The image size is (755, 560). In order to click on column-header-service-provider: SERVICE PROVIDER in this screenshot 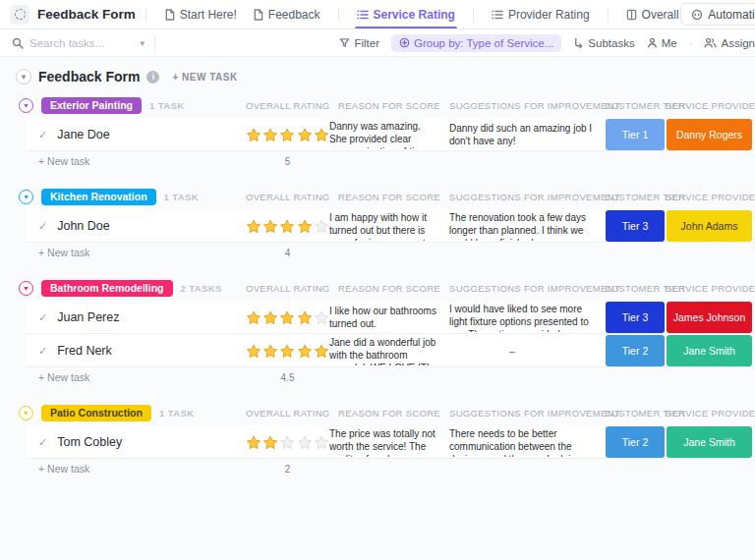, I will do `click(710, 413)`.